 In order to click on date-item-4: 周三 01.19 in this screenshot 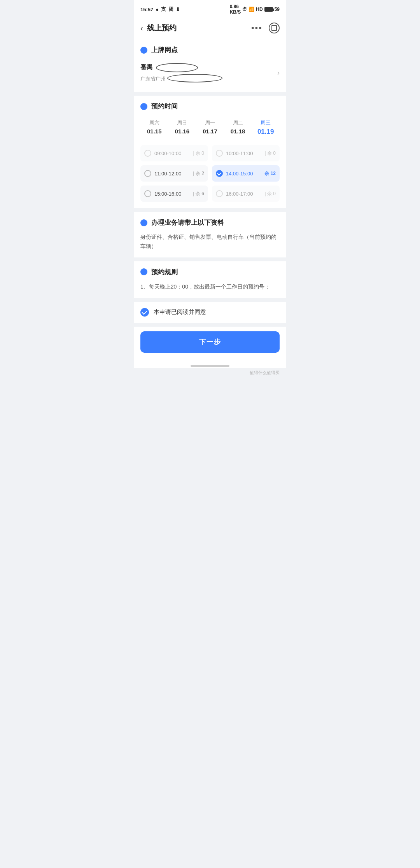, I will do `click(266, 128)`.